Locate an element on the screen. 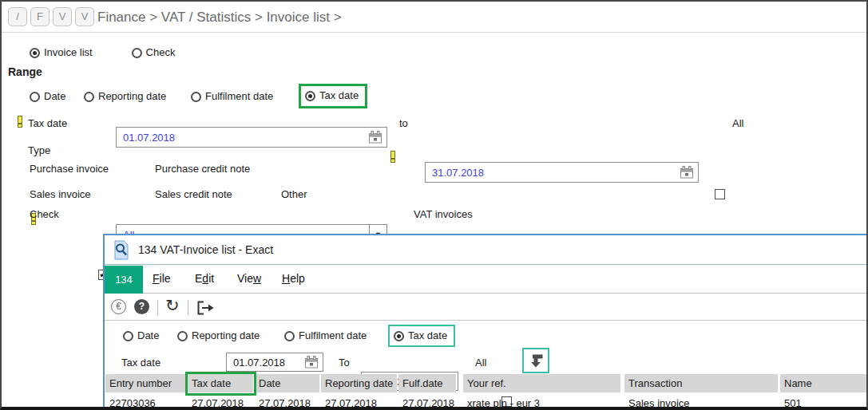  range-heading: Range is located at coordinates (26, 72).